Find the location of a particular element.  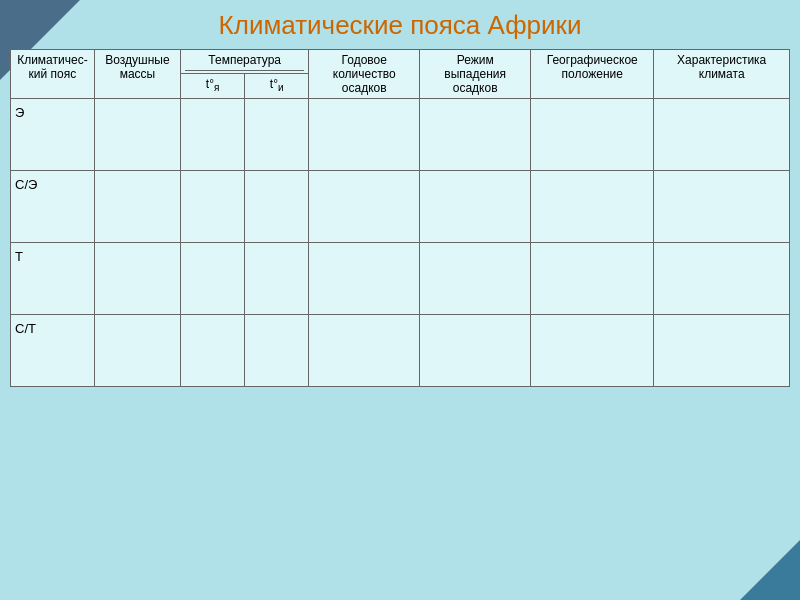

row-e-col3b is located at coordinates (277, 135).